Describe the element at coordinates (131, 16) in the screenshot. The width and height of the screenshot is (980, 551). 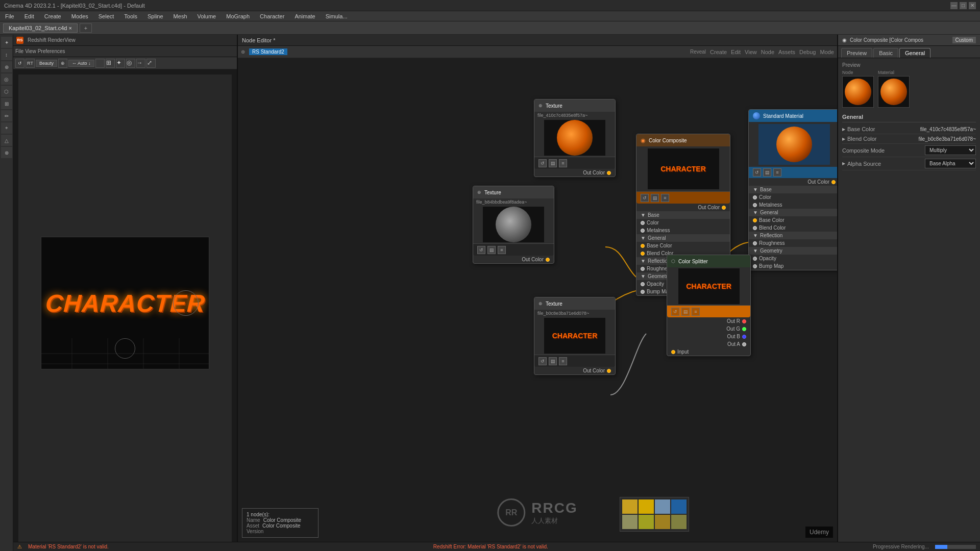
I see `menu-tools: Tools` at that location.